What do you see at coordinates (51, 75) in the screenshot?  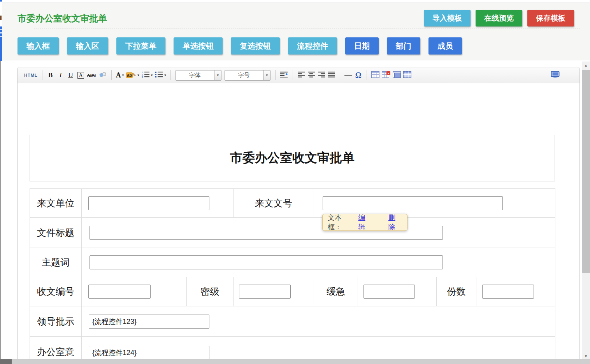 I see `bold-button: B` at bounding box center [51, 75].